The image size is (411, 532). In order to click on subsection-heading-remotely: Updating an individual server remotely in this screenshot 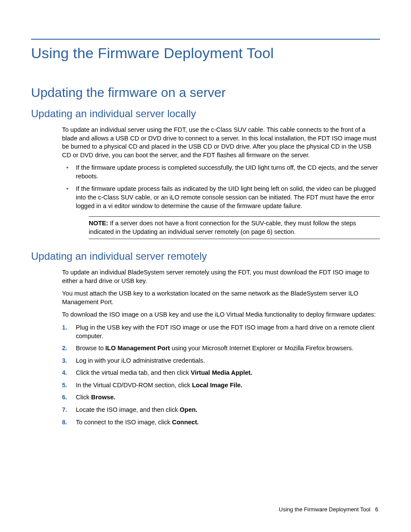, I will do `click(206, 256)`.